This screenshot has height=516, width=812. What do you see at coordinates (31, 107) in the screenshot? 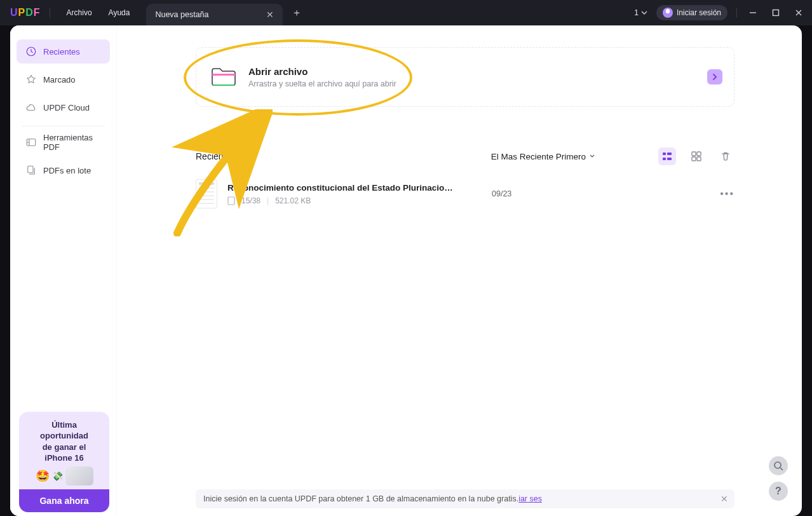
I see `cloud-icon` at bounding box center [31, 107].